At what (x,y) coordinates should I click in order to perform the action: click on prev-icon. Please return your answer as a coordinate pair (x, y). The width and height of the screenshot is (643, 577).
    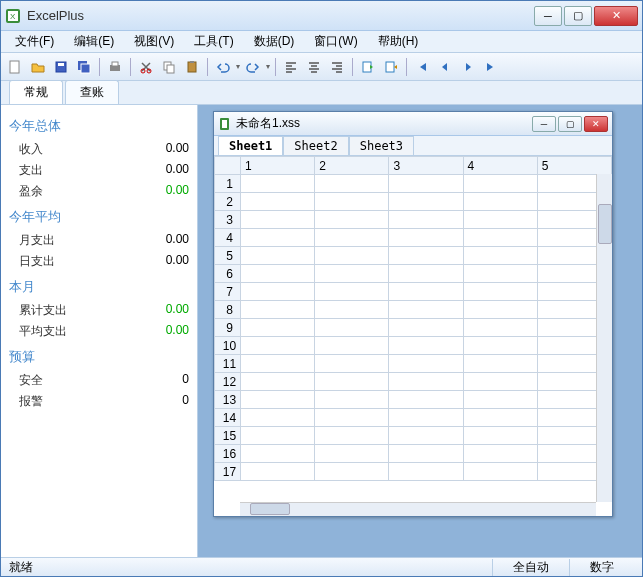
    Looking at the image, I should click on (445, 67).